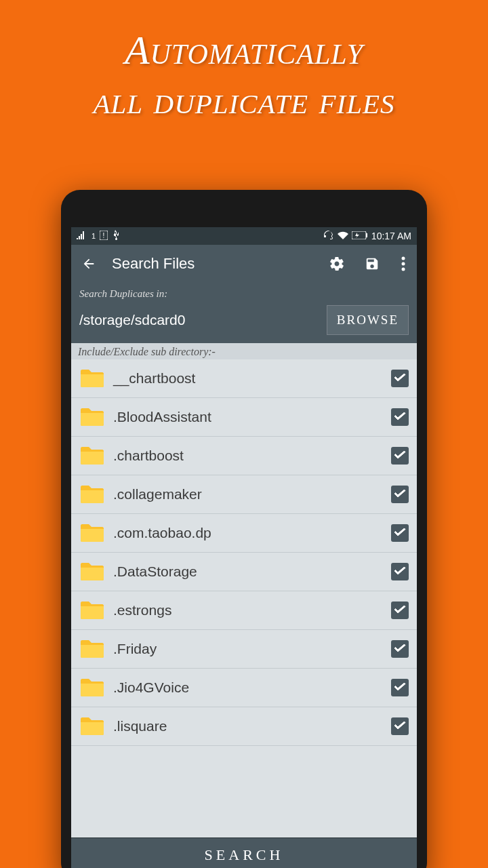 The image size is (488, 868). I want to click on promo-heading: Automatically all duplicate files, so click(244, 61).